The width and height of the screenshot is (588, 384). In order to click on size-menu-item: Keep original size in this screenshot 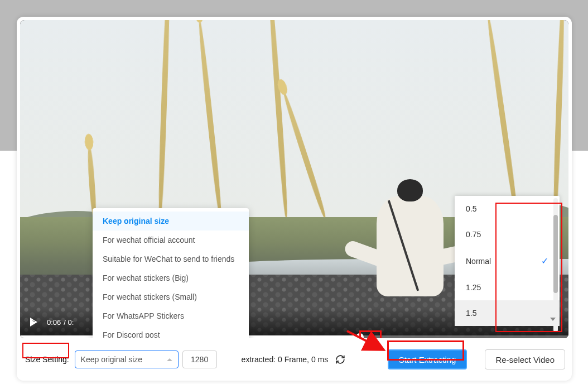, I will do `click(171, 221)`.